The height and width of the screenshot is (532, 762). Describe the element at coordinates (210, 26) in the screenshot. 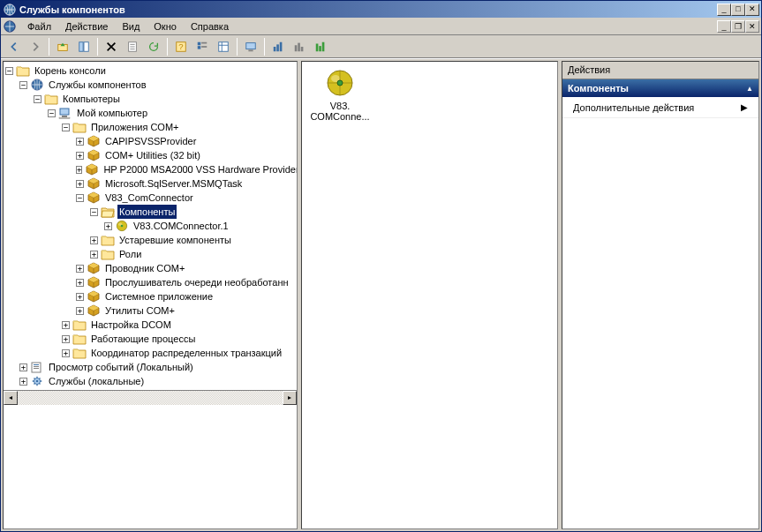

I see `menu-help: Справка` at that location.